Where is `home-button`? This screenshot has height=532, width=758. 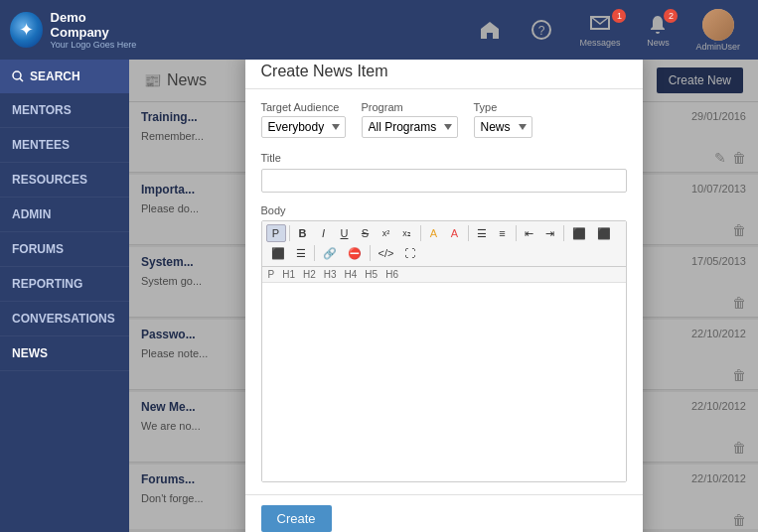
home-button is located at coordinates (490, 30).